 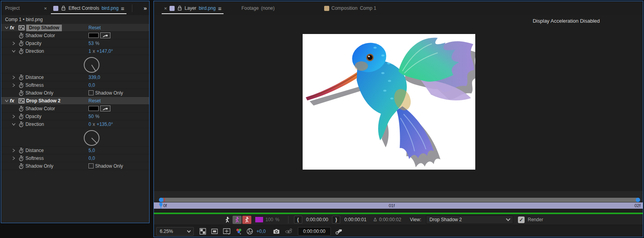 I want to click on alpha-view-icon, so click(x=227, y=220).